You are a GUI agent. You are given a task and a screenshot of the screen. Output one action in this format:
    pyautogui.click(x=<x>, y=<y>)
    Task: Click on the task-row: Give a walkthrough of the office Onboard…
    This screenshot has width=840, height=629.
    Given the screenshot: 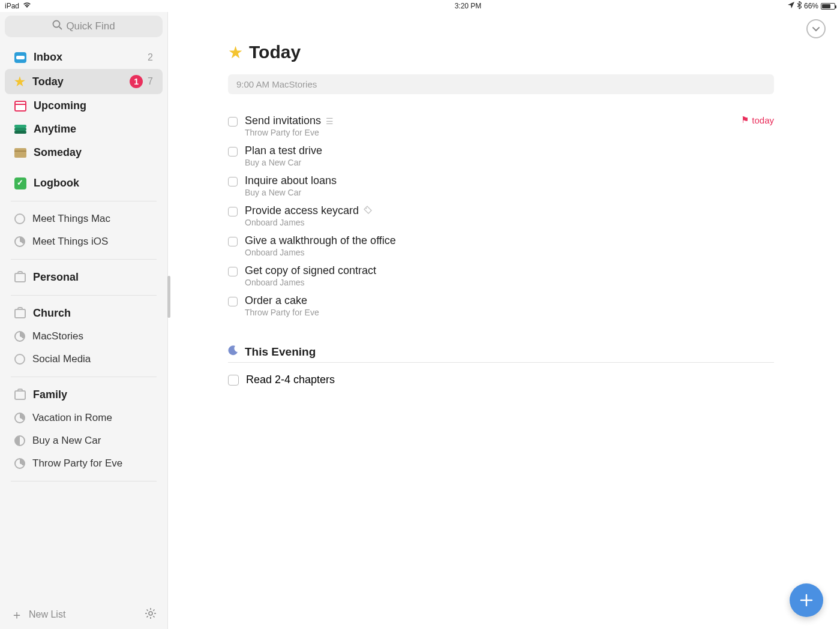 What is the action you would take?
    pyautogui.click(x=501, y=246)
    